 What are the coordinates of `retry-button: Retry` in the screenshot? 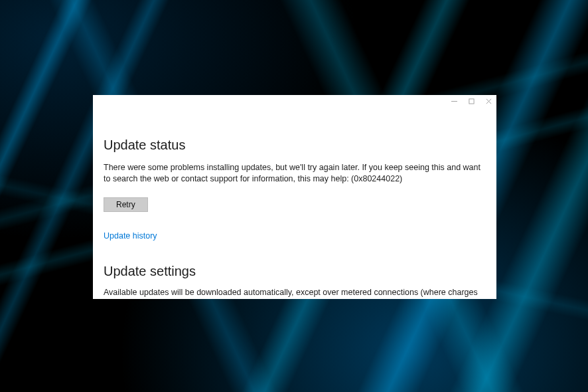 It's located at (126, 205).